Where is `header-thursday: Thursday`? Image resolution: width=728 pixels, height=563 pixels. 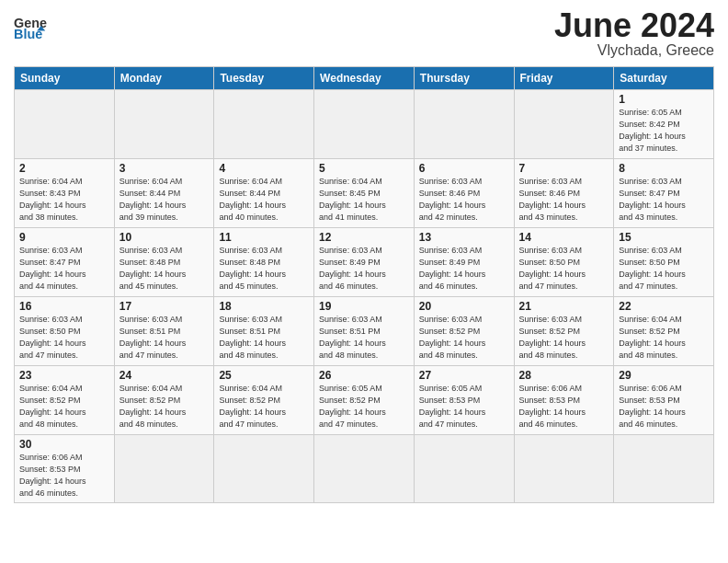
header-thursday: Thursday is located at coordinates (463, 79).